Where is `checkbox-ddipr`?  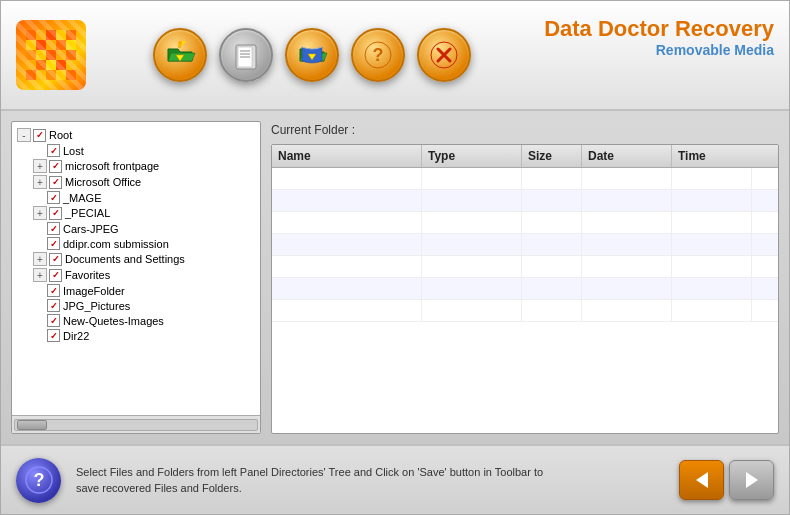 checkbox-ddipr is located at coordinates (54, 244).